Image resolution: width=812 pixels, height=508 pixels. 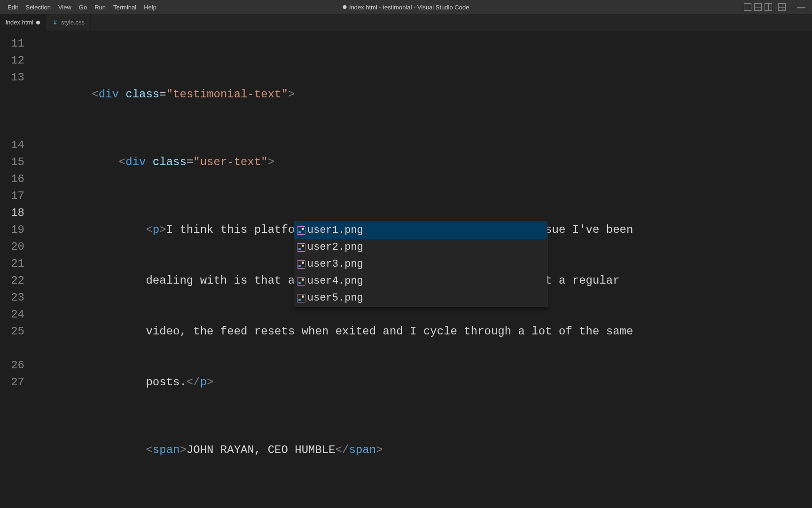 I want to click on layout-icons, so click(x=765, y=7).